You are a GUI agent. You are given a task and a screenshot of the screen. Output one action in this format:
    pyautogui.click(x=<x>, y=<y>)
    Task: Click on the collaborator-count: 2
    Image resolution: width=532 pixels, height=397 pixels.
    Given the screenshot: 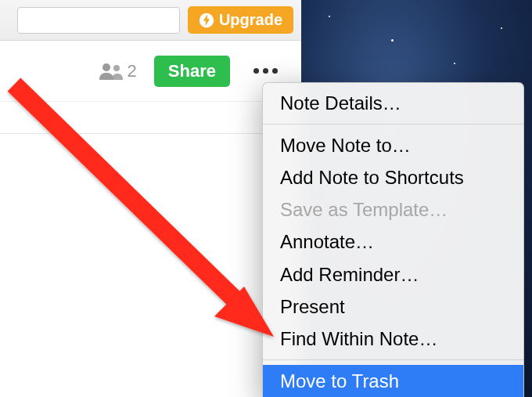 What is the action you would take?
    pyautogui.click(x=132, y=71)
    